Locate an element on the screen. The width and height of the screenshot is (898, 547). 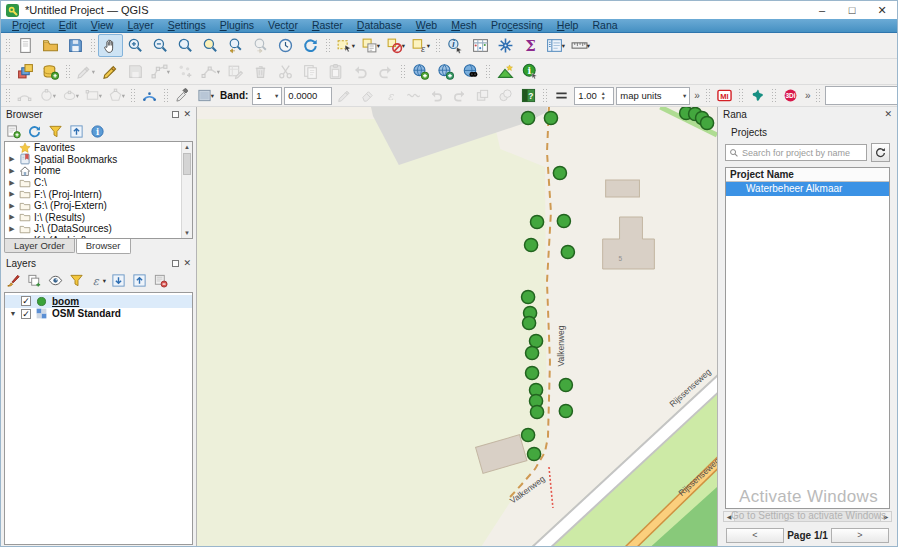
browser-item-k-archief-: ▶K:\ (Archief) is located at coordinates (98, 237).